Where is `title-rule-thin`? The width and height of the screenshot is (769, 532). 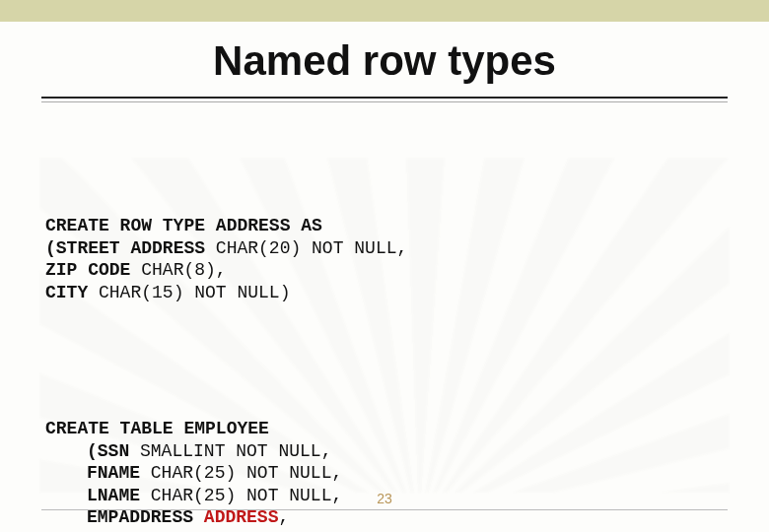
title-rule-thin is located at coordinates (384, 102).